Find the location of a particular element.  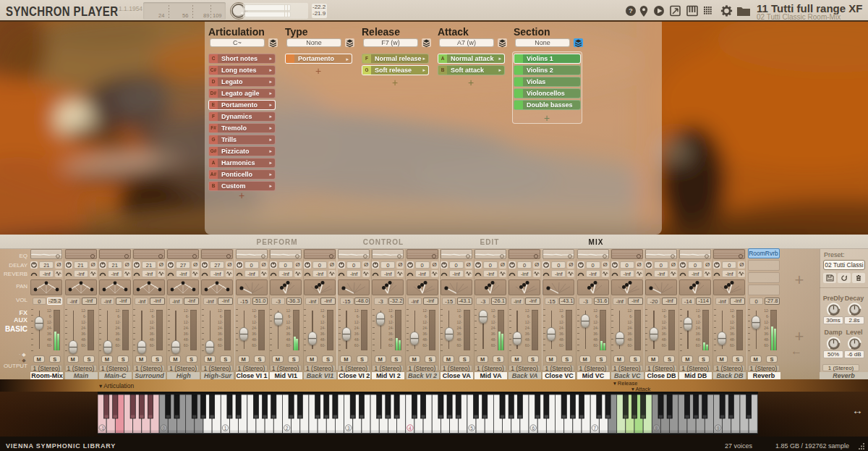

svg-text: 8 is located at coordinates (656, 429).